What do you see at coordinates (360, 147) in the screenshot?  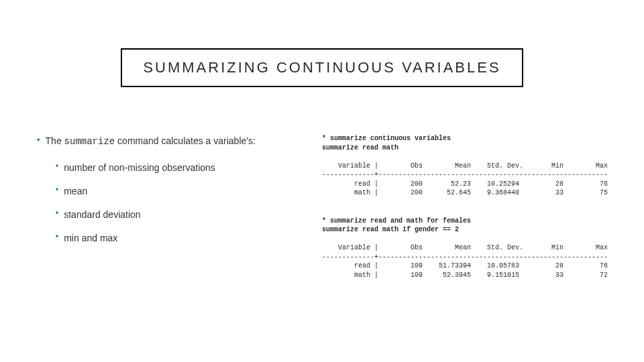 I see `code1-cmd: summarize read math` at bounding box center [360, 147].